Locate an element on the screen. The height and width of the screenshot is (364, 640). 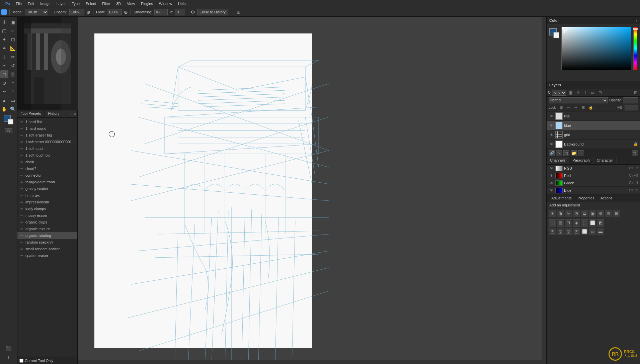
preset-cloud: ✏ cloud? is located at coordinates (48, 169).